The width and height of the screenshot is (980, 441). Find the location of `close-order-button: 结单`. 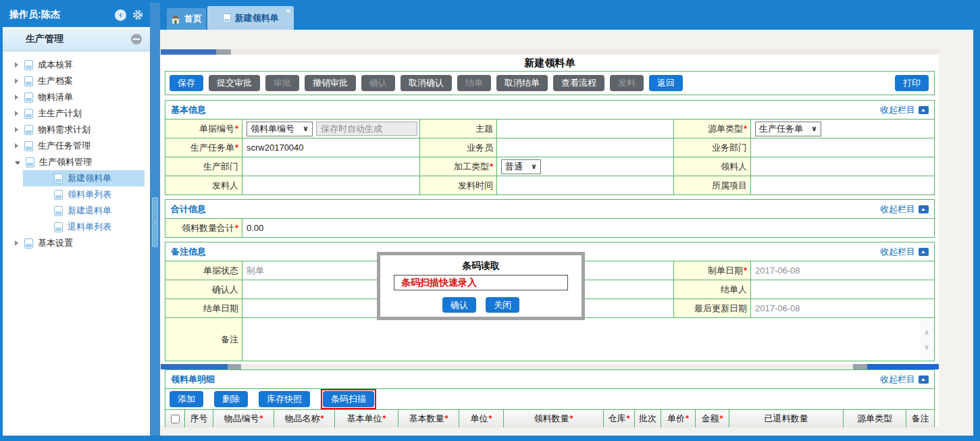

close-order-button: 结单 is located at coordinates (474, 83).